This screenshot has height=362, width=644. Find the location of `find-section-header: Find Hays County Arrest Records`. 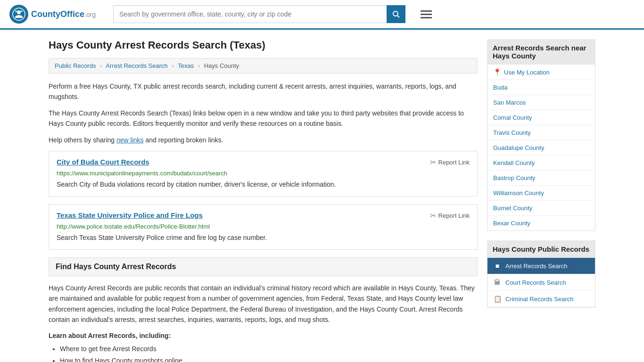

find-section-header: Find Hays County Arrest Records is located at coordinates (263, 267).